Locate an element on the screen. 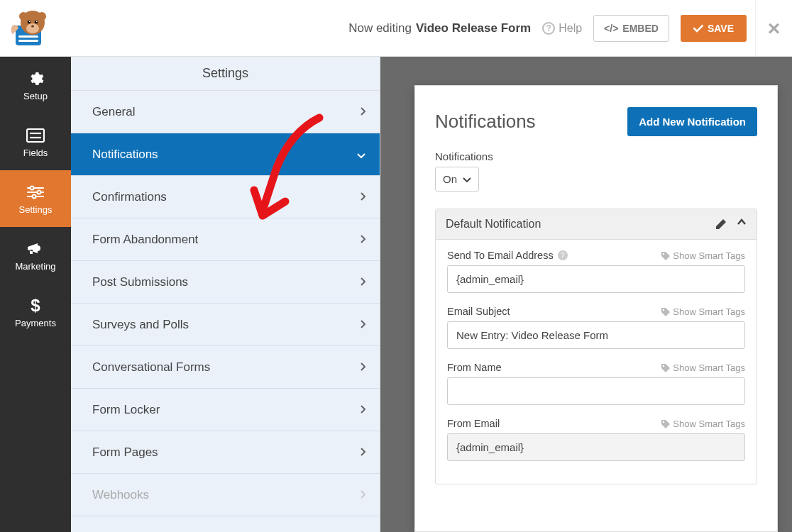 This screenshot has height=532, width=792. editing-prefix: Now editing is located at coordinates (380, 28).